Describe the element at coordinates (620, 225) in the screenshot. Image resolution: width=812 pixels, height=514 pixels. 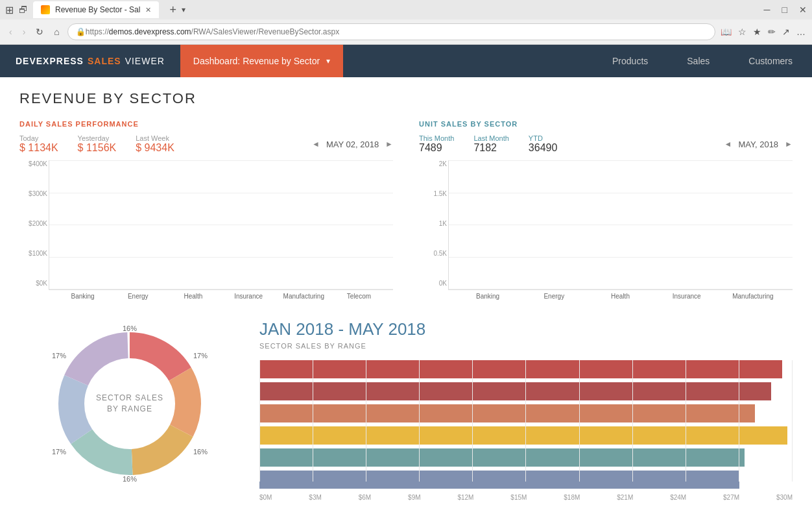
I see `unit-chart-area` at that location.